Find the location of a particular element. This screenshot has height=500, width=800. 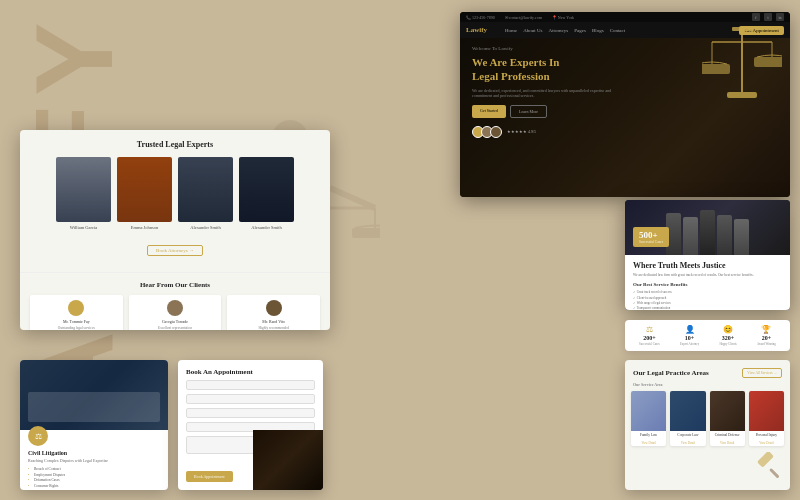

nav-about: About Us is located at coordinates (532, 30).